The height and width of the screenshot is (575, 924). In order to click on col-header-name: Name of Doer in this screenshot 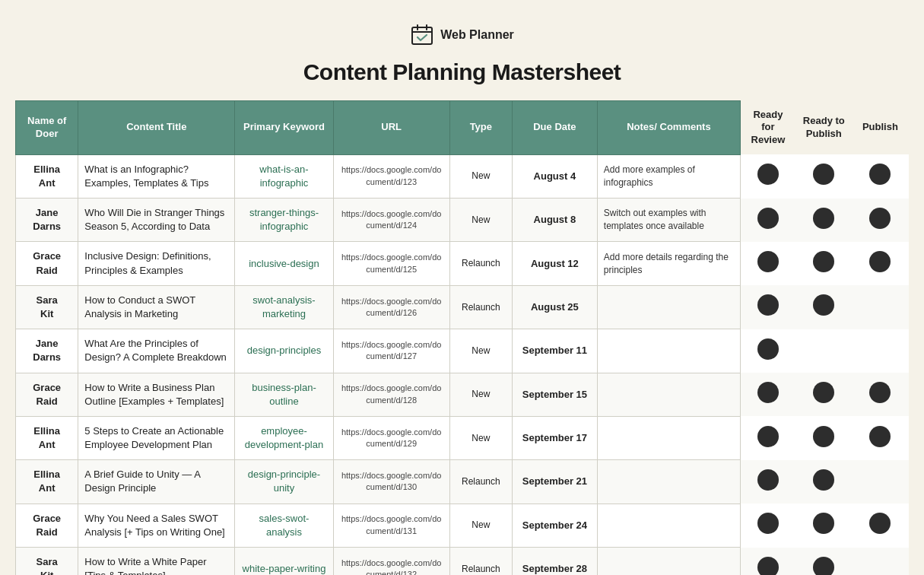, I will do `click(47, 128)`.